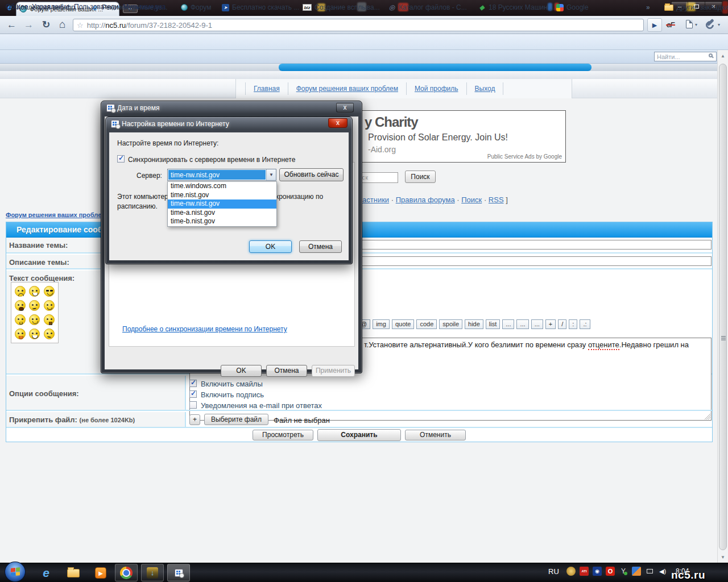 This screenshot has width=728, height=582. I want to click on datetime-cancel-button: Отмена, so click(287, 371).